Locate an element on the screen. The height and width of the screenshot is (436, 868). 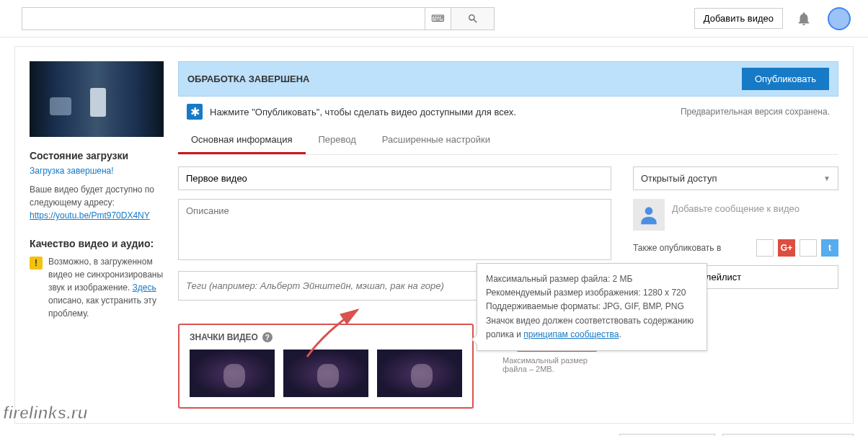
notifications-icon is located at coordinates (804, 19).